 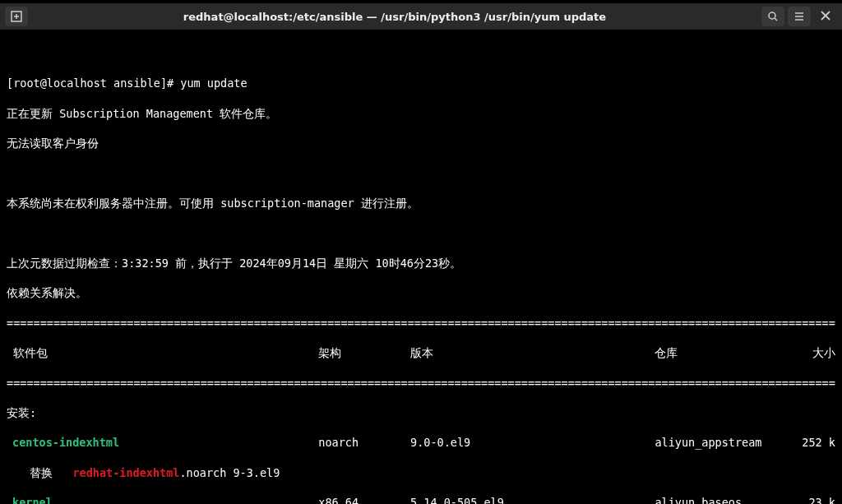 What do you see at coordinates (421, 500) in the screenshot?
I see `package-row: kernel x86_64 5.14.0-505.el9 aliyun_base…` at bounding box center [421, 500].